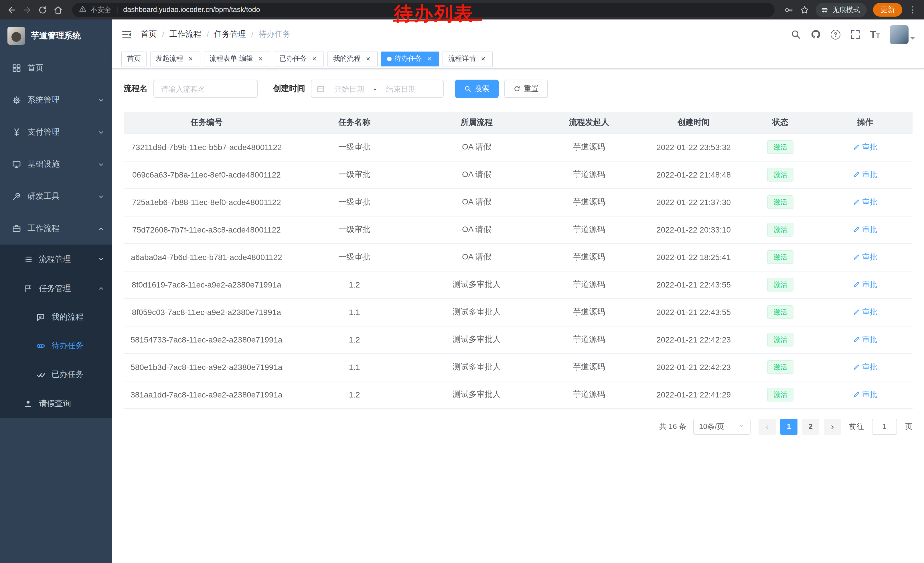 This screenshot has height=563, width=924. I want to click on cell-created: 2022-01-21 22:43:55, so click(694, 312).